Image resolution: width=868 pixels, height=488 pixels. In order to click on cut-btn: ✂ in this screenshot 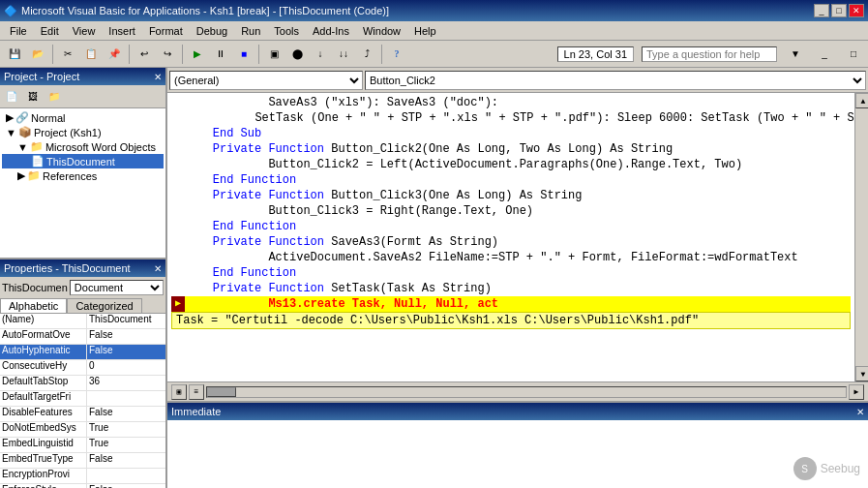, I will do `click(68, 54)`.